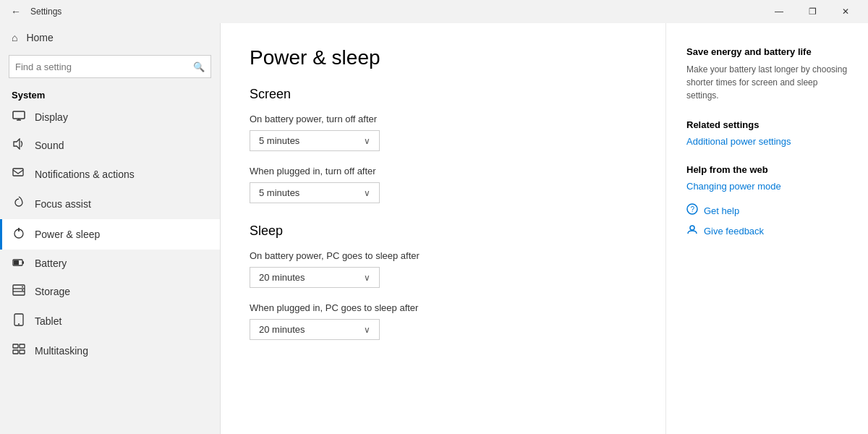  Describe the element at coordinates (367, 193) in the screenshot. I see `chevron-down-icon-2: ∨` at that location.